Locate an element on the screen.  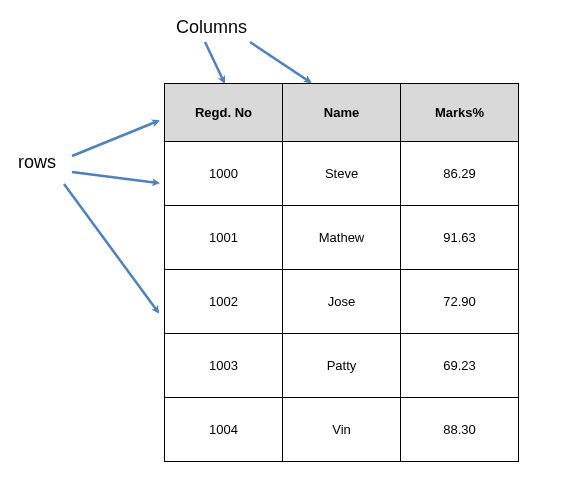
cell-name: Steve is located at coordinates (342, 174).